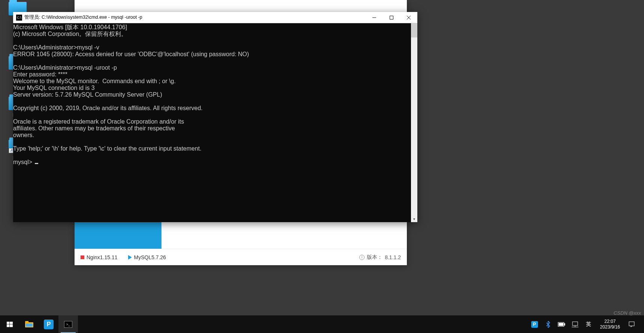 This screenshot has height=333, width=644. What do you see at coordinates (414, 30) in the screenshot?
I see `scrollbar-thumb` at bounding box center [414, 30].